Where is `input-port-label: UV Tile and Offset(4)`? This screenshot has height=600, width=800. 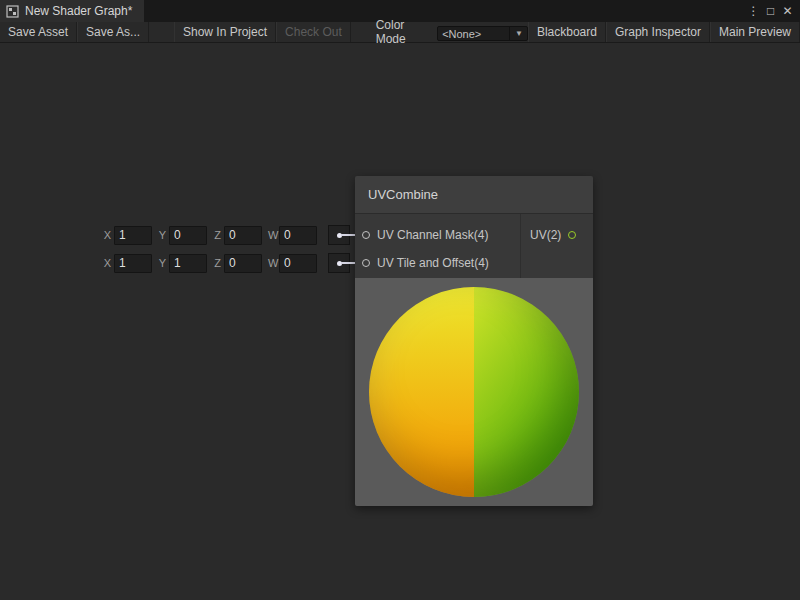 input-port-label: UV Tile and Offset(4) is located at coordinates (433, 263).